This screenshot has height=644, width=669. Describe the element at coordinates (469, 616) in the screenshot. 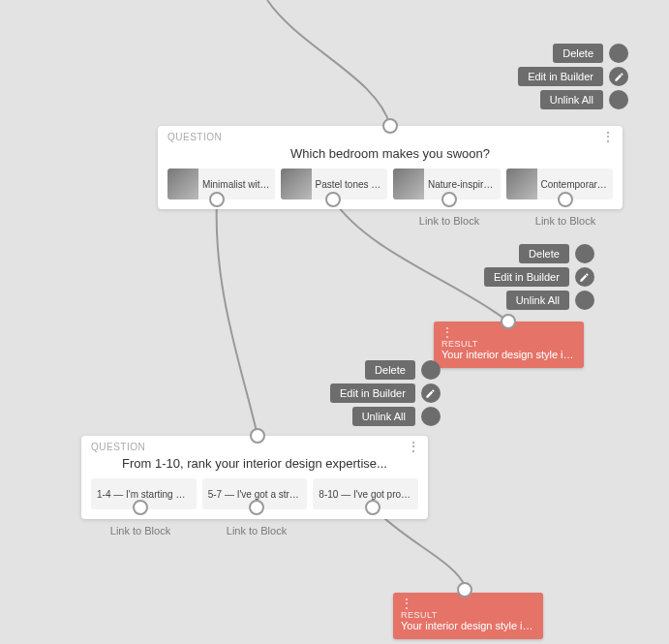

I see `result-card-2: ⋮ RESULT Your interior design style is:.…` at that location.